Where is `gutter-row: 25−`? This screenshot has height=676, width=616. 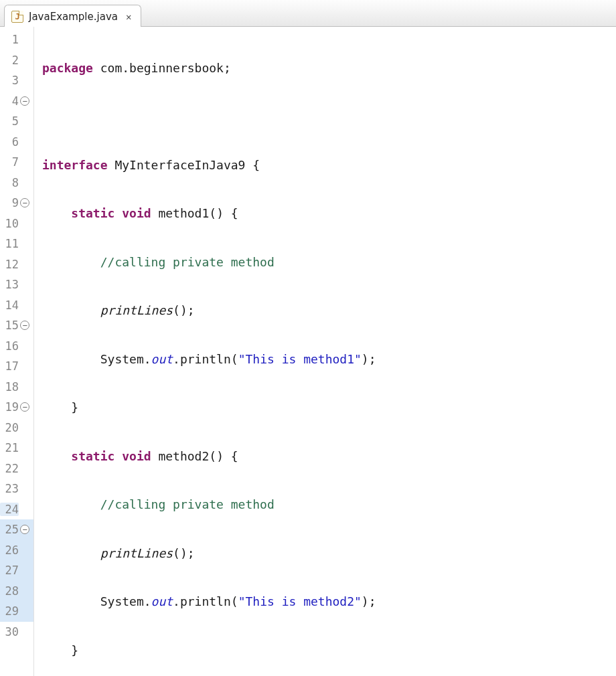
gutter-row: 25− is located at coordinates (17, 530).